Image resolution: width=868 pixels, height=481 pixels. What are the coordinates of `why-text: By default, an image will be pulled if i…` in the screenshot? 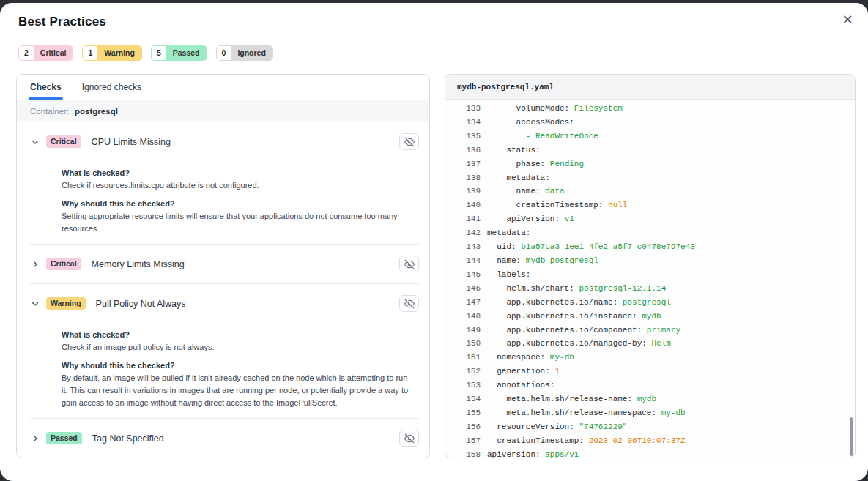 It's located at (238, 391).